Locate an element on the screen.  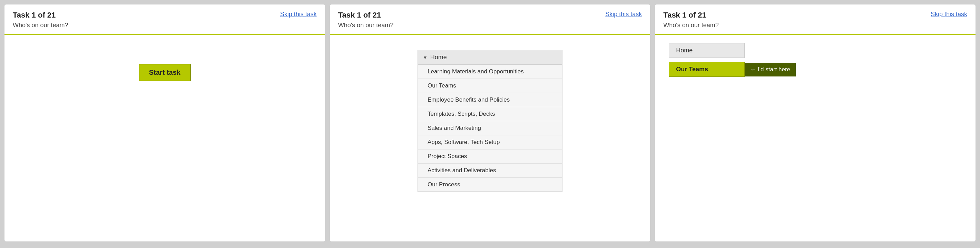
start-here-button: ← I'd start here is located at coordinates (770, 70).